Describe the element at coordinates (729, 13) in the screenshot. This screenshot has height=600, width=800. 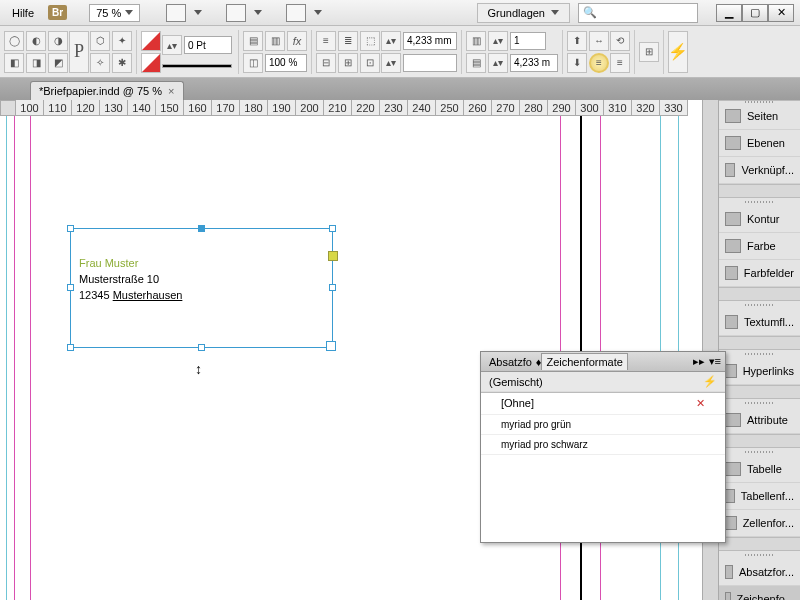
I see `minimize-button: ▁` at that location.